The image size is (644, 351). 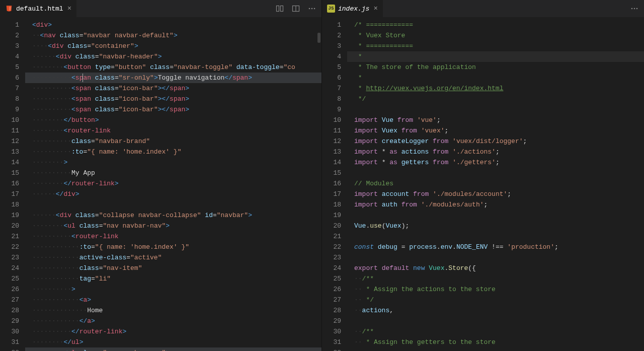 What do you see at coordinates (173, 120) in the screenshot?
I see `code-line: ········</button>` at bounding box center [173, 120].